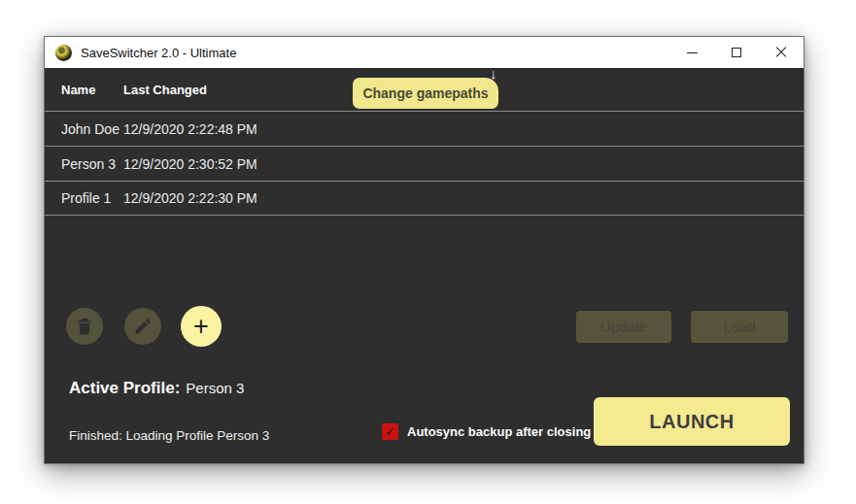  Describe the element at coordinates (739, 326) in the screenshot. I see `load-button: Load` at that location.